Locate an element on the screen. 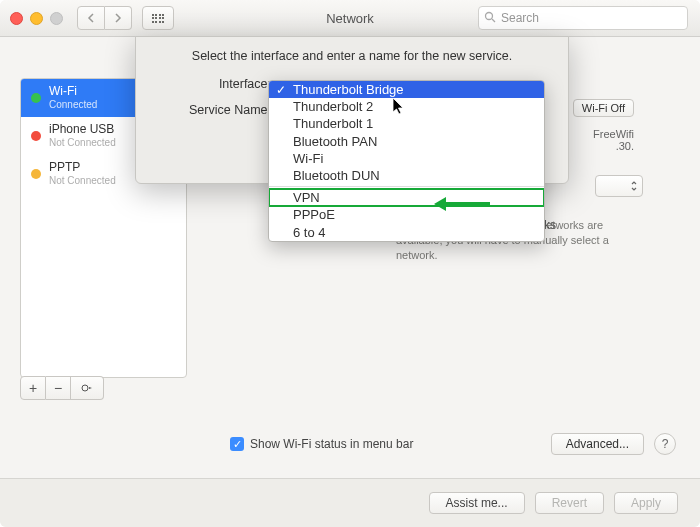  footer: Assist me... Revert Apply is located at coordinates (350, 502).